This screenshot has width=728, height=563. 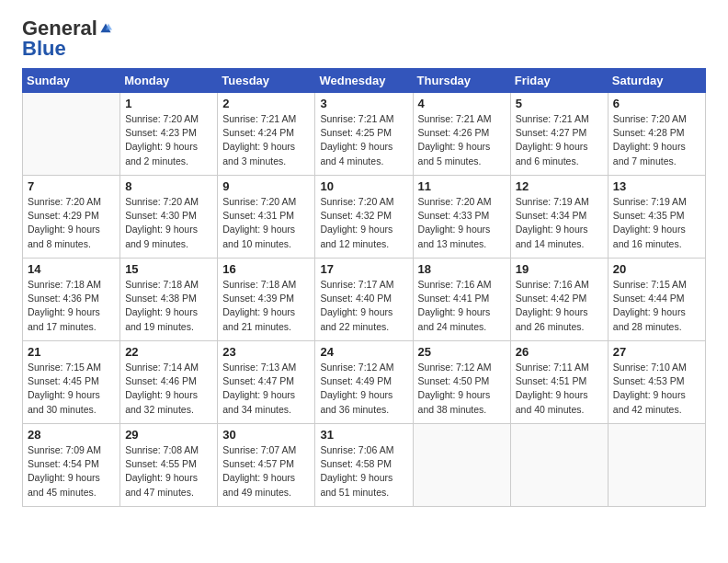 What do you see at coordinates (656, 305) in the screenshot?
I see `day-detail: Sunrise: 7:15 AMSunset: 4:44 PMDaylight:…` at bounding box center [656, 305].